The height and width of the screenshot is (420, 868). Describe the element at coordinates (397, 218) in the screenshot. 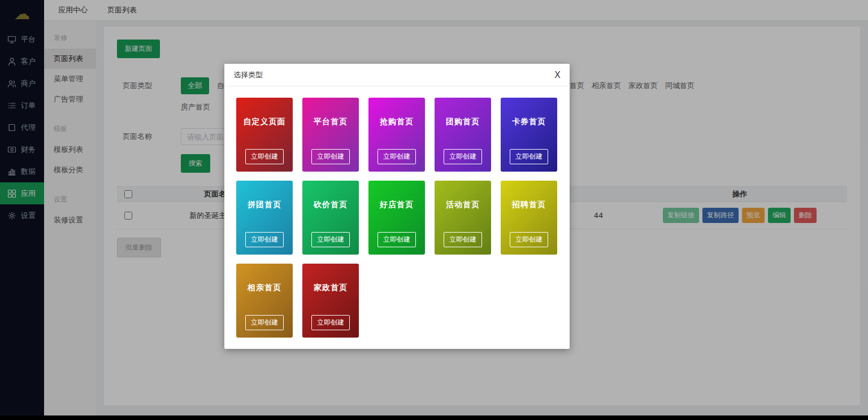

I see `type-card-good-shop-home: 好店首页 立即创建` at that location.